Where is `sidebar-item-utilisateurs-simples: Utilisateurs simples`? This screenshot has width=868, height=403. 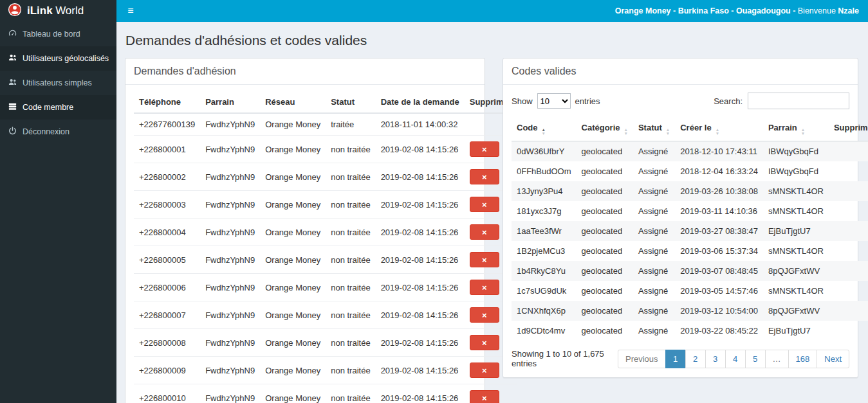
sidebar-item-utilisateurs-simples: Utilisateurs simples is located at coordinates (58, 83).